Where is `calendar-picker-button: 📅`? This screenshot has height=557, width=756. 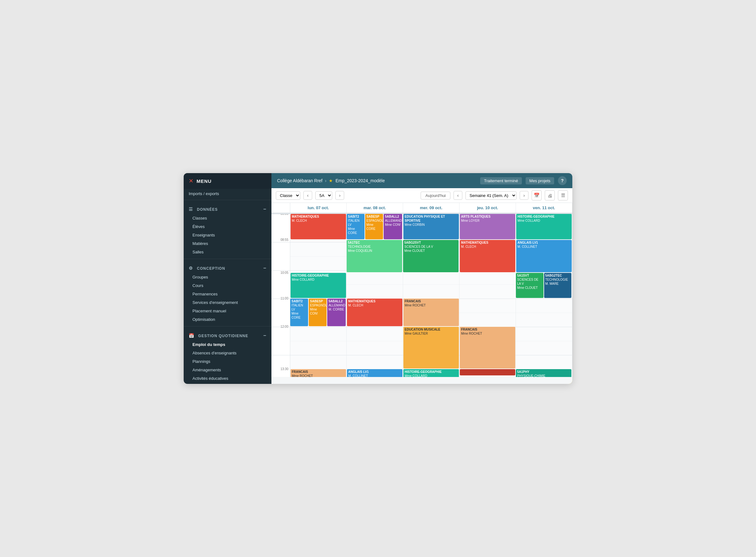
calendar-picker-button: 📅 is located at coordinates (537, 196).